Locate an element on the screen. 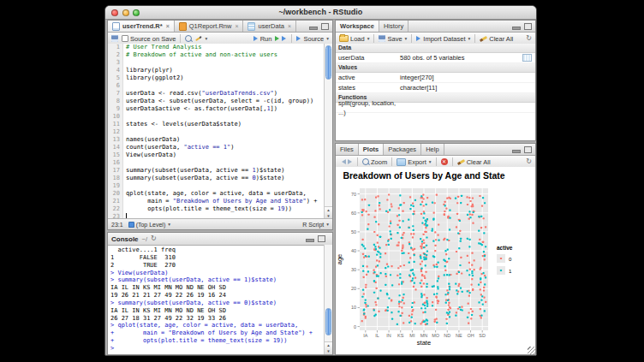 The width and height of the screenshot is (644, 362). zoom-window-button is located at coordinates (136, 13).